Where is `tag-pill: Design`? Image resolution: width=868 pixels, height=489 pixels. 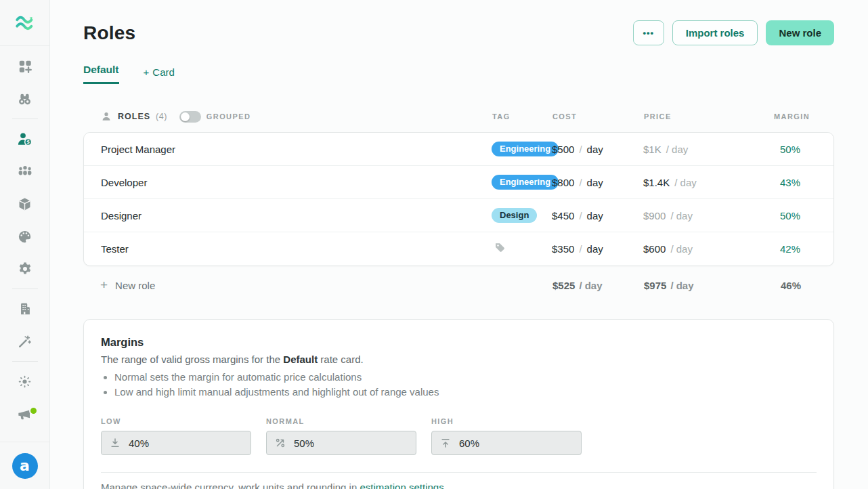 tag-pill: Design is located at coordinates (515, 215).